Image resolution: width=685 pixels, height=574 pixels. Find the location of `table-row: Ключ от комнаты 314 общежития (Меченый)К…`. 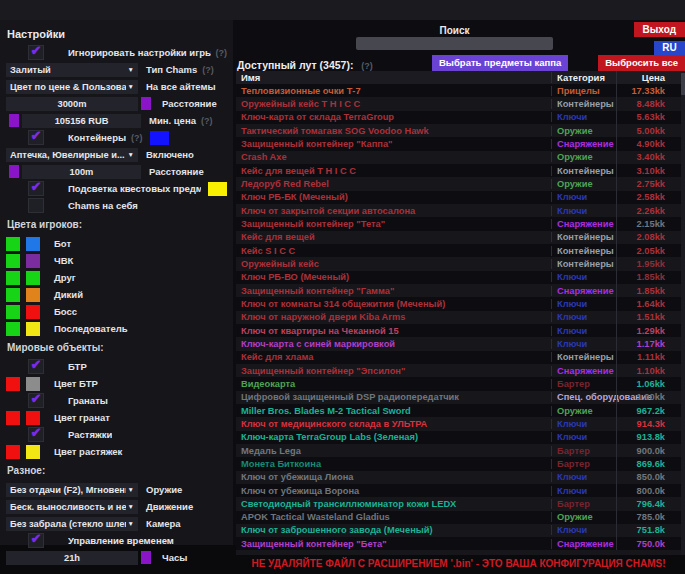

table-row: Ключ от комнаты 314 общежития (Меченый)К… is located at coordinates (458, 304).